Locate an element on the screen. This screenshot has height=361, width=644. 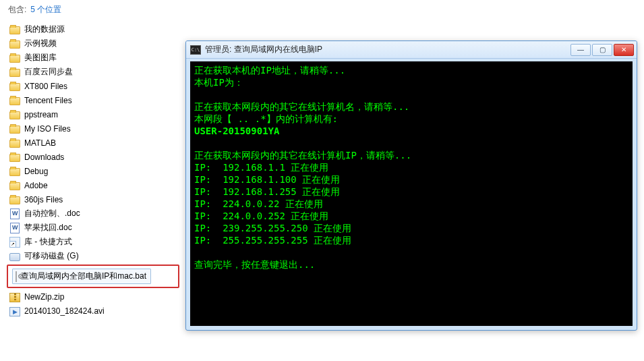
console-line: 正在获取本网段内的其它在线计算机名，请稍等... is located at coordinates (411, 107).